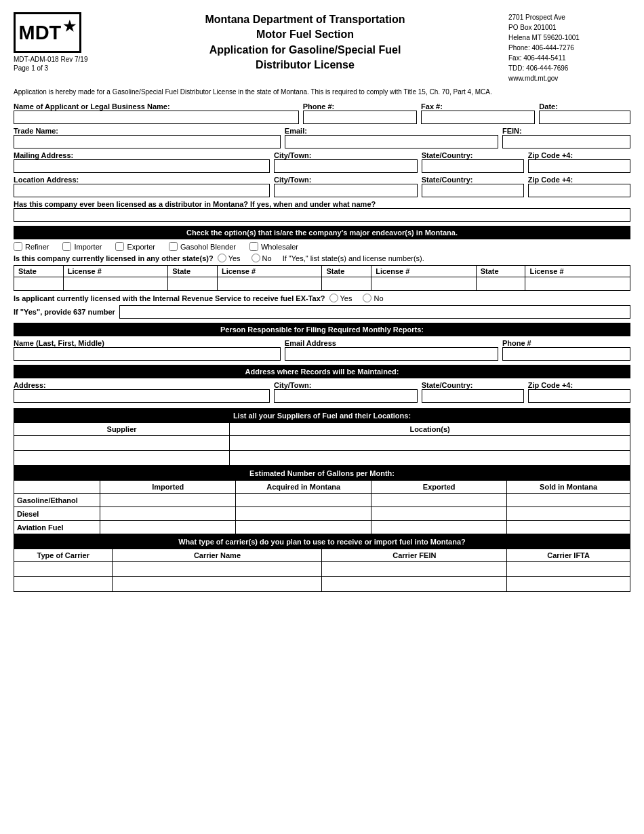 This screenshot has width=644, height=834. What do you see at coordinates (579, 191) in the screenshot?
I see `location-zip-input` at bounding box center [579, 191].